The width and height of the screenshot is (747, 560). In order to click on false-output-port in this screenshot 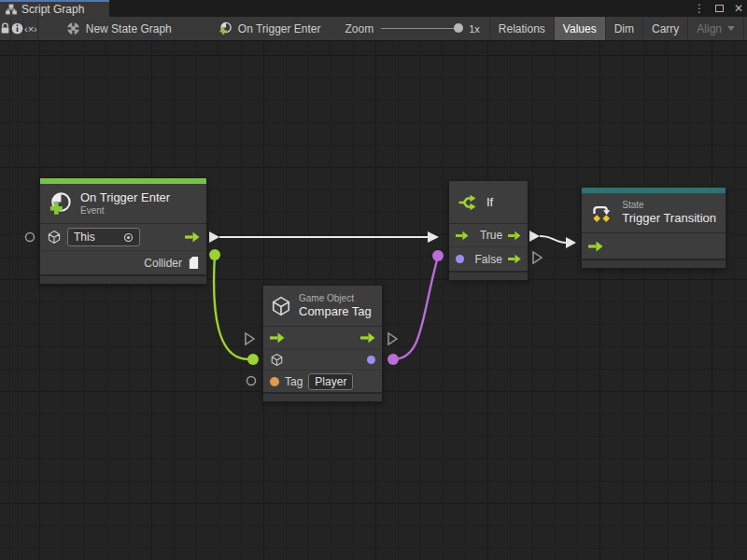, I will do `click(514, 259)`.